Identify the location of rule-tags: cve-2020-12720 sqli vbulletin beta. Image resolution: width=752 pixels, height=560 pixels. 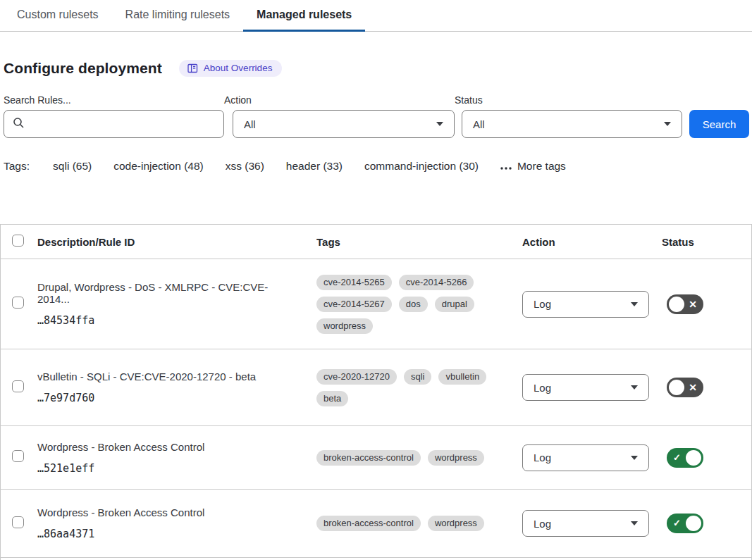
(413, 387).